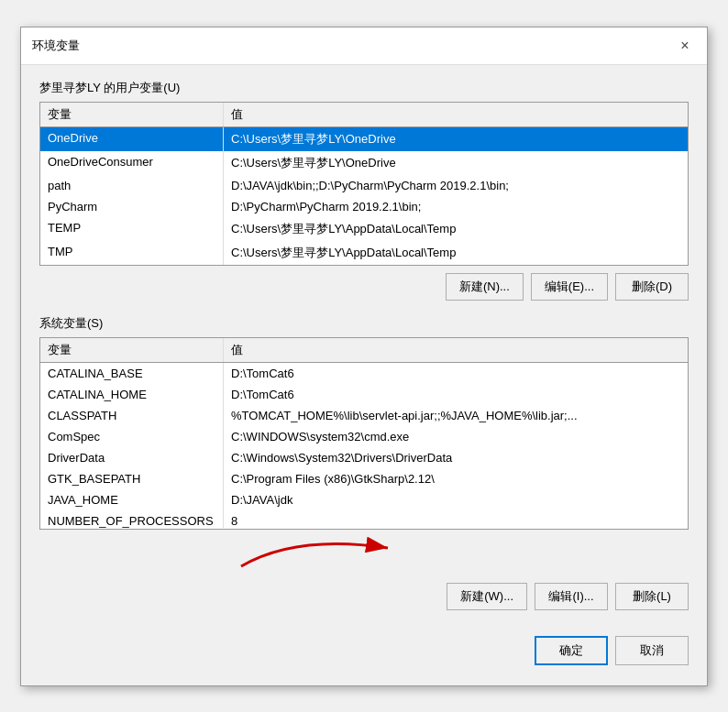 The width and height of the screenshot is (728, 712). Describe the element at coordinates (363, 416) in the screenshot. I see `system-table-row: CLASSPATH%TOMCAT_HOME%\lib\servlet-api.j…` at that location.